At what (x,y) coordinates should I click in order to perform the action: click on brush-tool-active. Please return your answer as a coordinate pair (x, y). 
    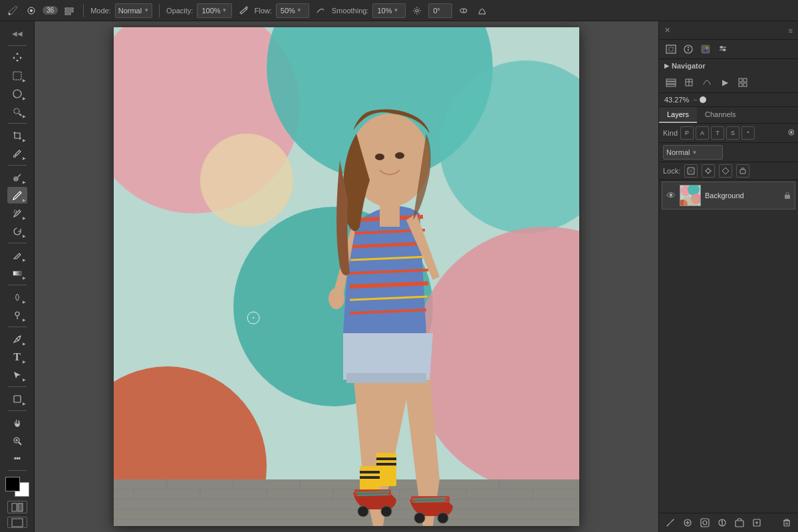
    Looking at the image, I should click on (13, 11).